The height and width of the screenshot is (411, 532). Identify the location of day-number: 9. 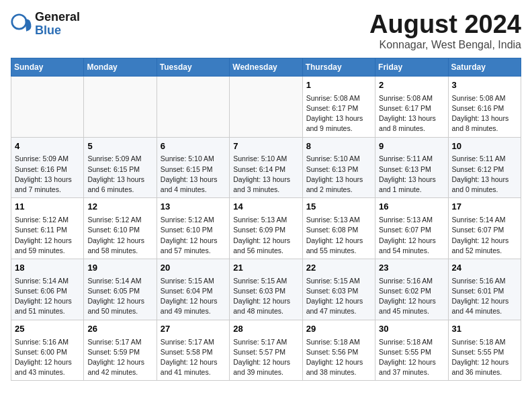
(411, 146).